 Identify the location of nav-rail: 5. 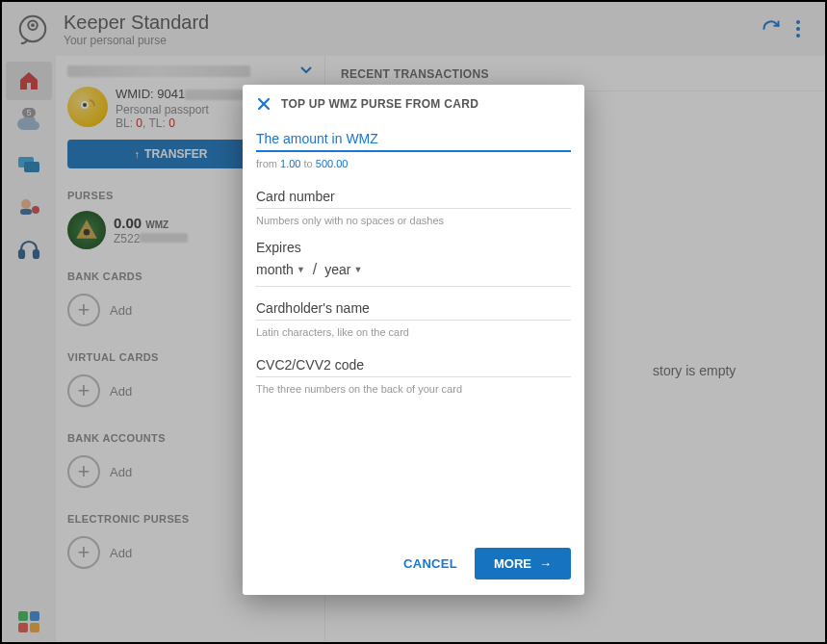
(29, 348).